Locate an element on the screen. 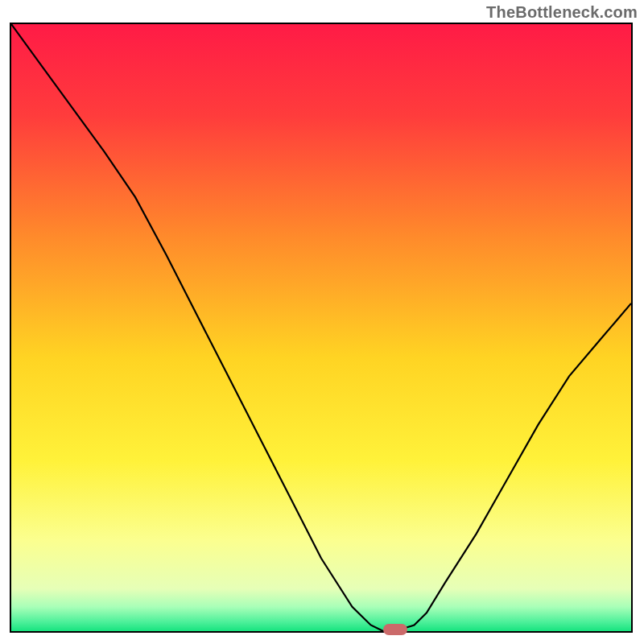 The image size is (644, 644). watermark-text: TheBottleneck.com is located at coordinates (562, 13).